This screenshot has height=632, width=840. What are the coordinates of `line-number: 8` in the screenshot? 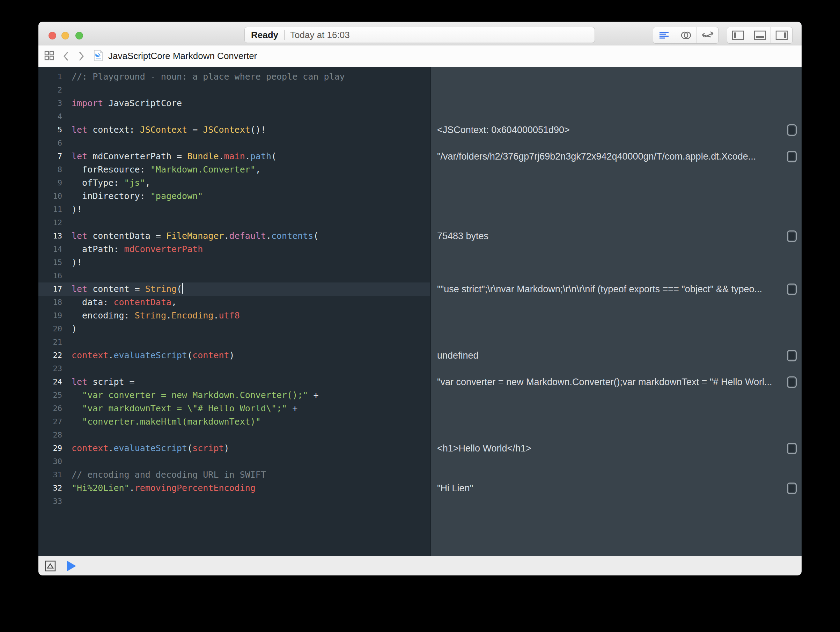 It's located at (50, 169).